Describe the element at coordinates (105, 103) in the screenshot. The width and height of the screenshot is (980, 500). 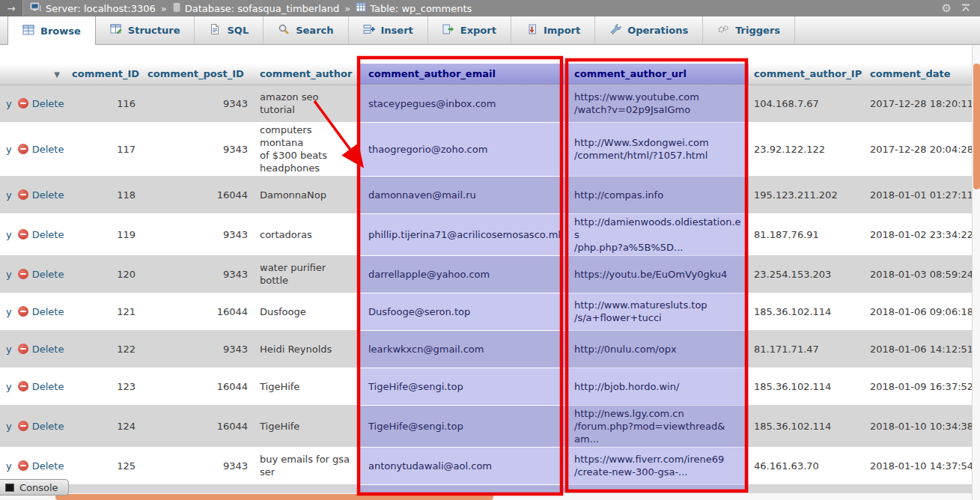
I see `cell-comment-id: 116` at that location.